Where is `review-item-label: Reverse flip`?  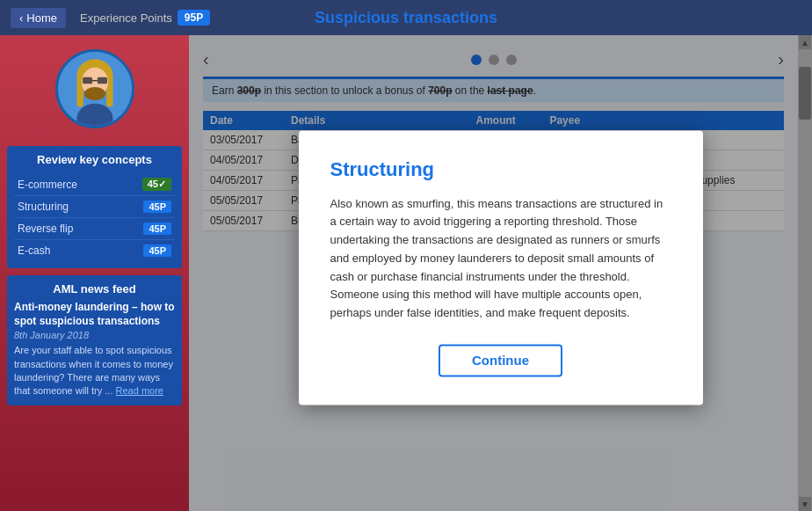
review-item-label: Reverse flip is located at coordinates (46, 229).